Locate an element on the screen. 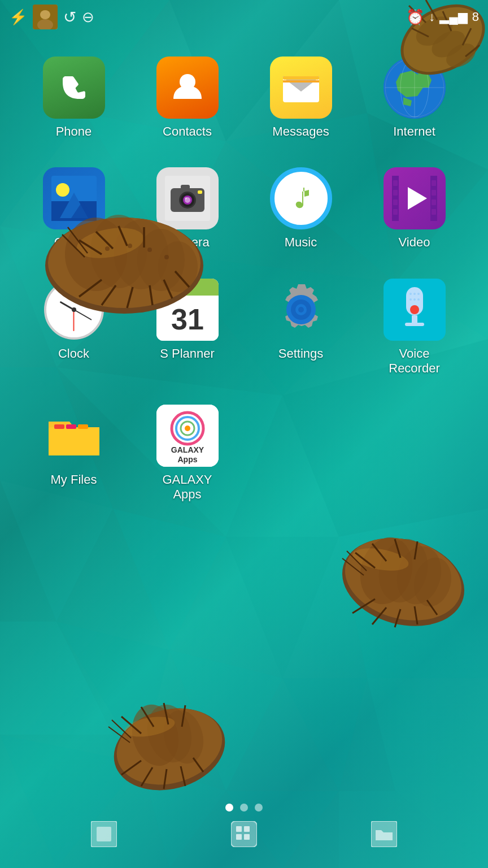 This screenshot has width=488, height=868. music-label: Music is located at coordinates (300, 242).